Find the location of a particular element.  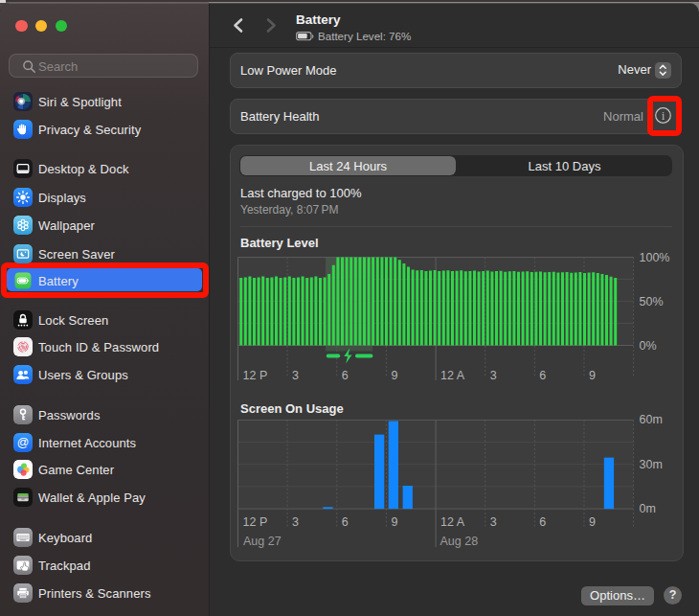

svg-text: 100% is located at coordinates (655, 258).